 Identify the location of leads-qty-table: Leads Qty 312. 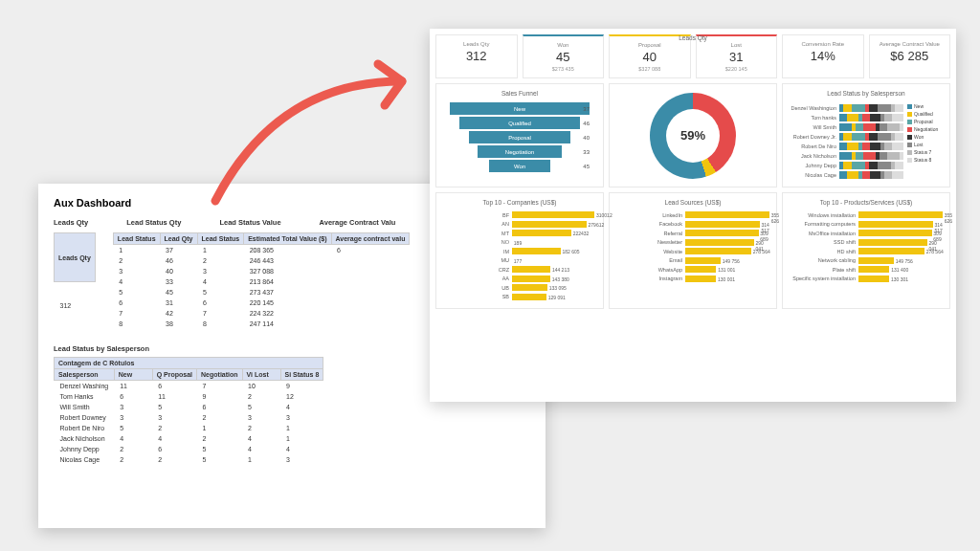
(75, 281).